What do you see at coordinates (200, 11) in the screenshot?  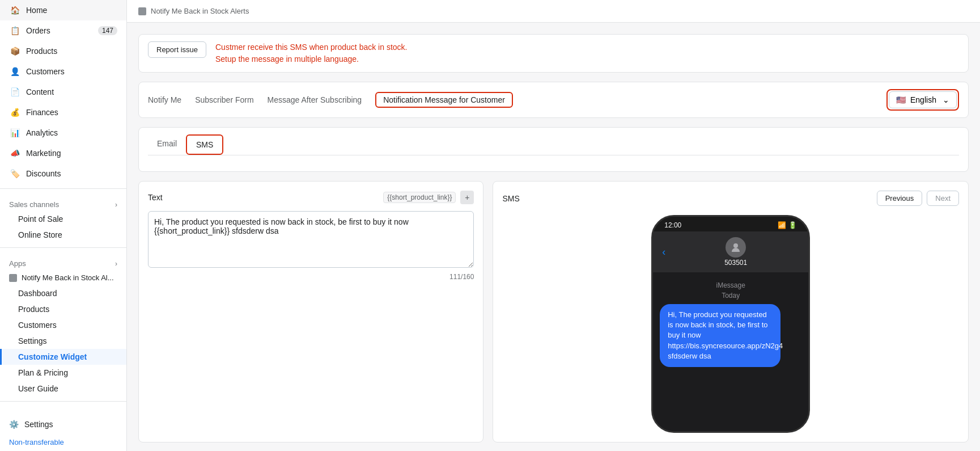 I see `breadcrumb-text: Notify Me Back in Stock Alerts` at bounding box center [200, 11].